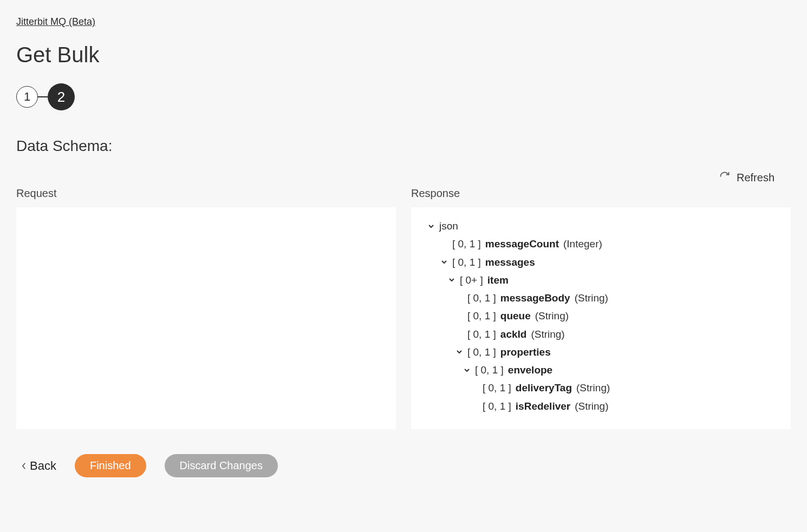  What do you see at coordinates (601, 316) in the screenshot?
I see `tree-node-queue: [ 0, 1 ] queue (String)` at bounding box center [601, 316].